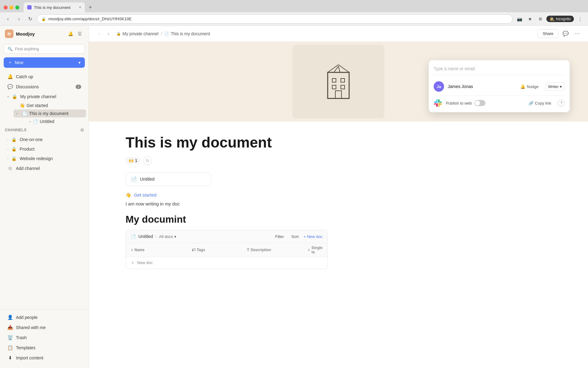 The height and width of the screenshot is (368, 588). What do you see at coordinates (90, 7) in the screenshot?
I see `new-tab-button: +` at bounding box center [90, 7].